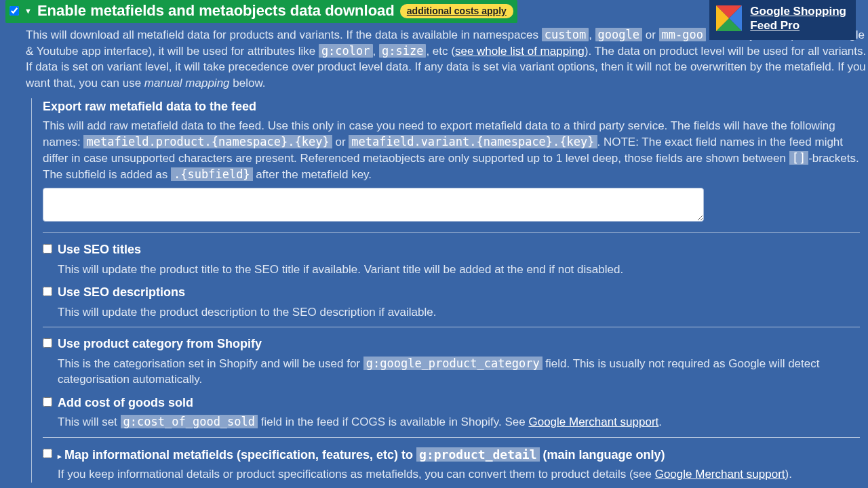 The height and width of the screenshot is (488, 868). Describe the element at coordinates (783, 20) in the screenshot. I see `app-badge: Google Shopping Feed Pro` at that location.